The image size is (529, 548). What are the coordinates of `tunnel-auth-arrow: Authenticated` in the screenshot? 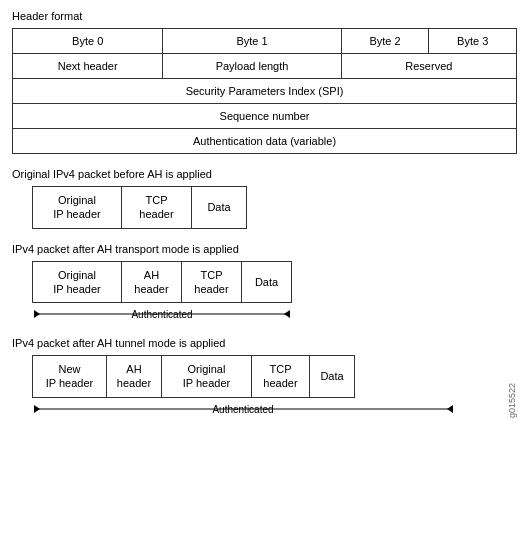 It's located at (244, 409).